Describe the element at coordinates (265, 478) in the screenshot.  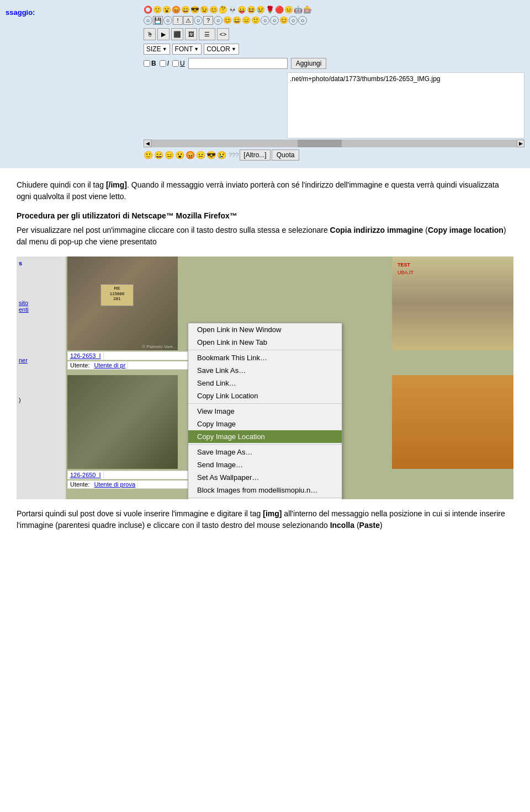
I see `menu-item-set-wallpaper: Set As Wallpaper…` at that location.